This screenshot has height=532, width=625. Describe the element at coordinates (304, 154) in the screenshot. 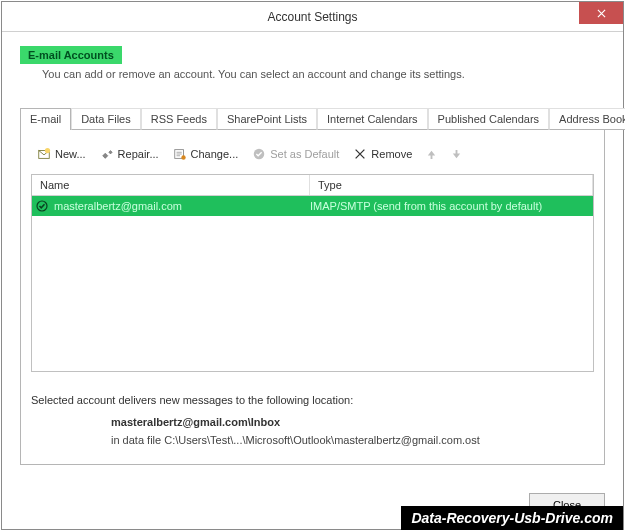

I see `set-default-label: Set as Default` at that location.